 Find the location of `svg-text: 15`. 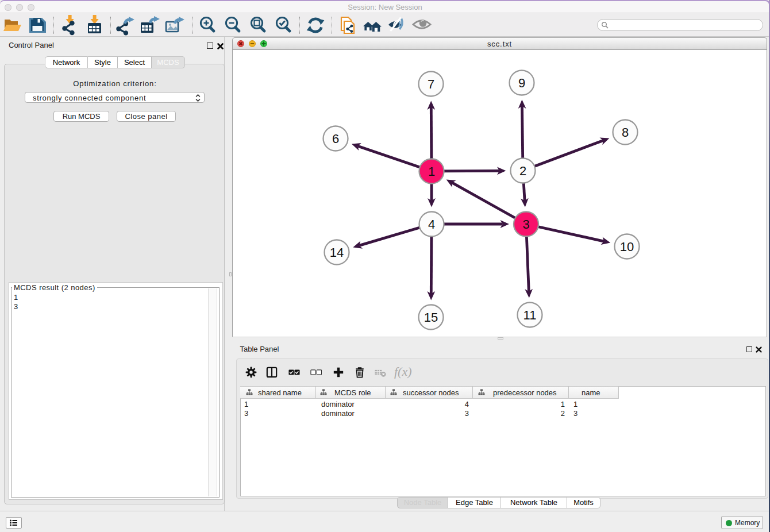

svg-text: 15 is located at coordinates (431, 317).